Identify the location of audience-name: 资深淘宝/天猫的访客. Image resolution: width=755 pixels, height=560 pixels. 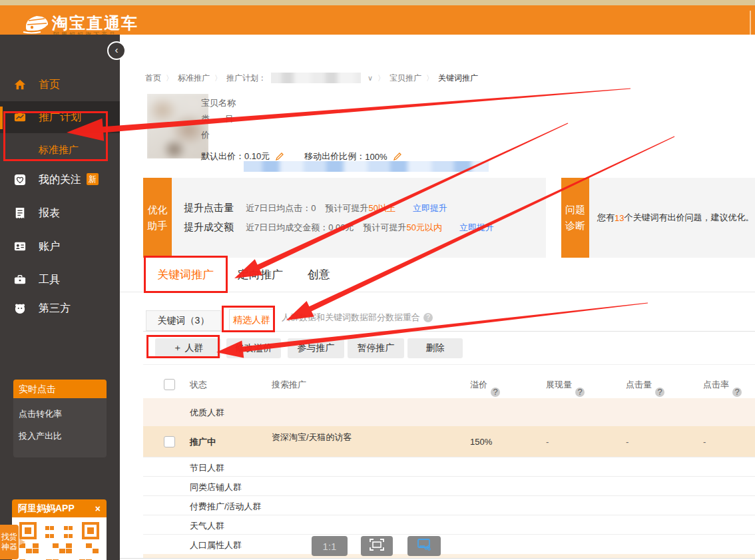
(312, 437).